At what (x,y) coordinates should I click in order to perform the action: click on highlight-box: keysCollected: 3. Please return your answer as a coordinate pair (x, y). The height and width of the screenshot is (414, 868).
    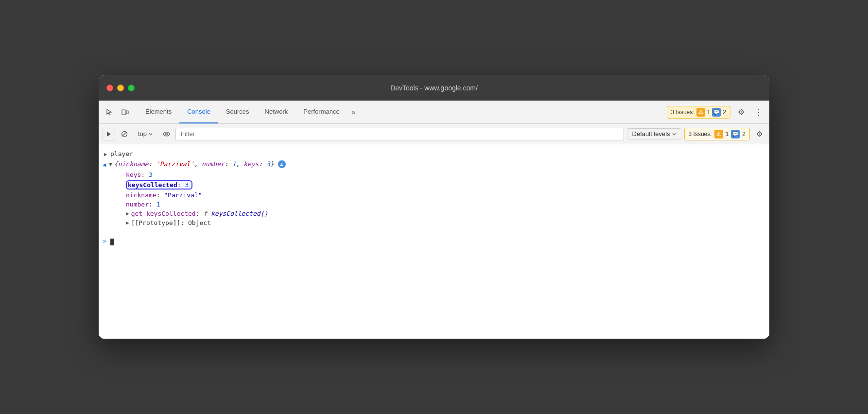
    Looking at the image, I should click on (159, 185).